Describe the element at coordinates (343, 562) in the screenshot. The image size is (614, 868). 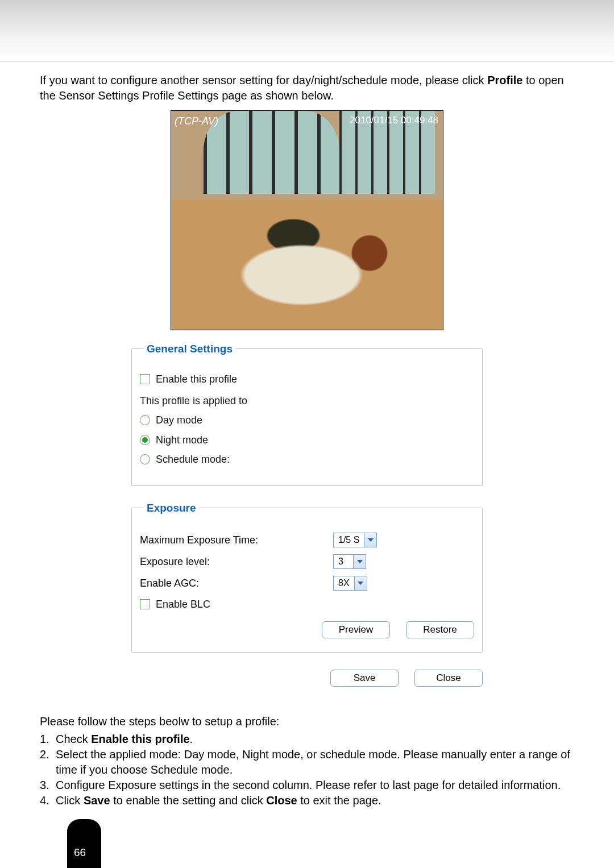
I see `exposure-level-value: 3` at that location.